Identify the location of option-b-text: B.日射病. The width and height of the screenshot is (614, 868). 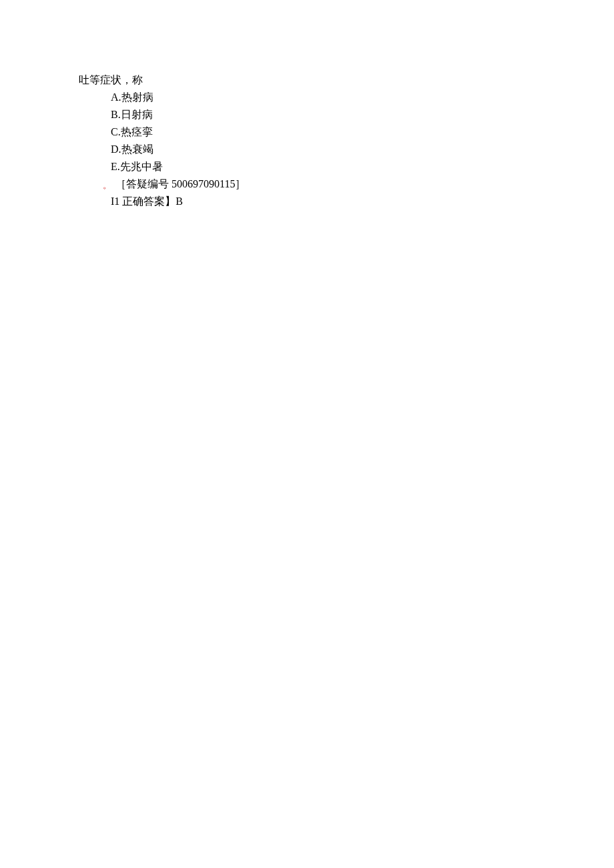
(132, 115).